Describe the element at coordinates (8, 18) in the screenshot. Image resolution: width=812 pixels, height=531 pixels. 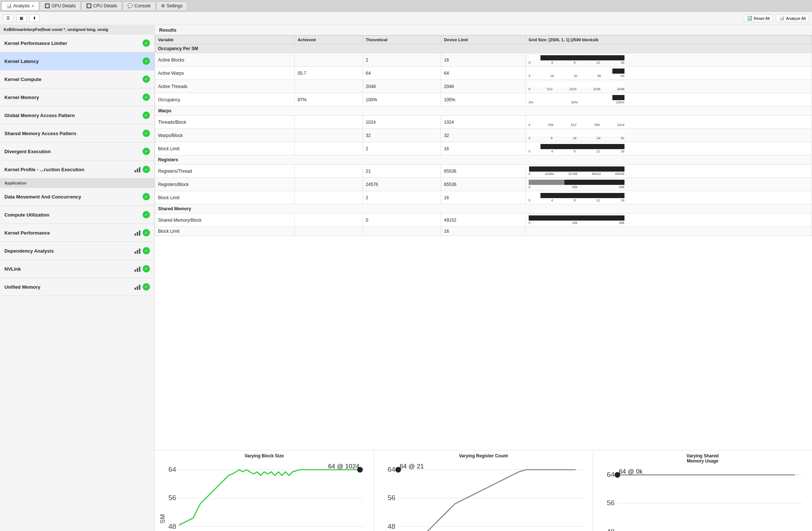
I see `list-view-btn: ☰` at that location.